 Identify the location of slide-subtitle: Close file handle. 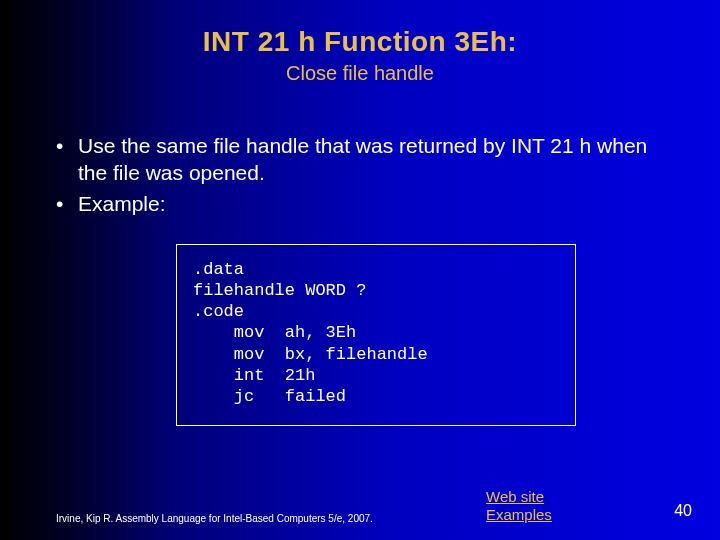
(360, 74).